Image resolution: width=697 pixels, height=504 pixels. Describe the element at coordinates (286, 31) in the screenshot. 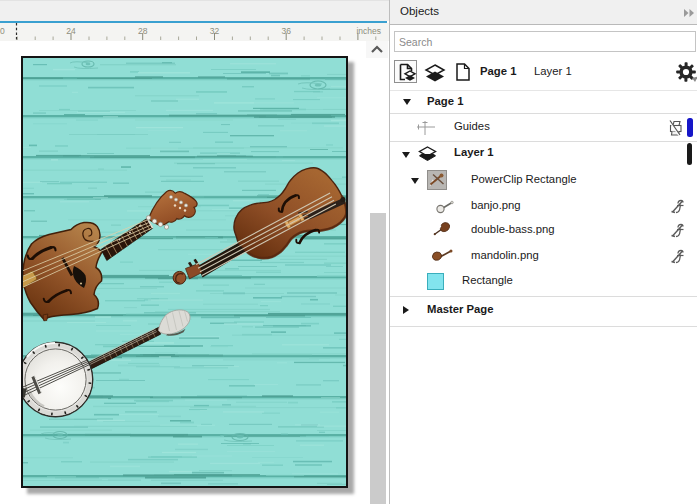

I see `svg-text: 36` at that location.